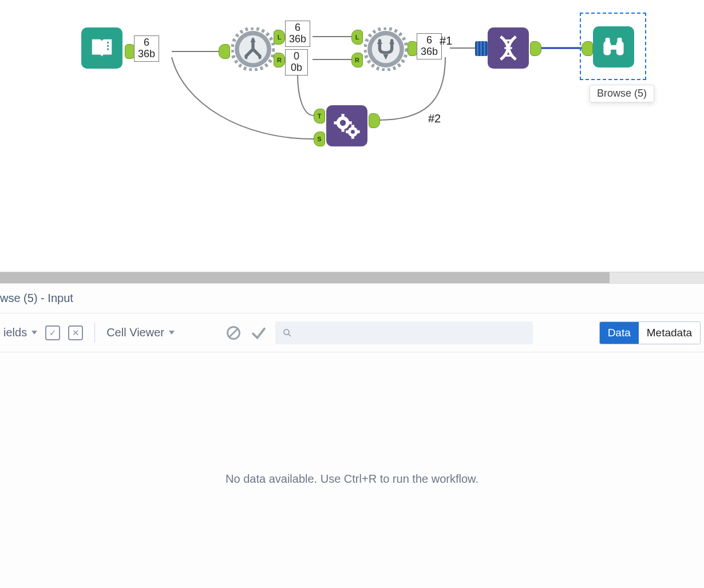 The width and height of the screenshot is (704, 588). I want to click on browse-tool, so click(614, 47).